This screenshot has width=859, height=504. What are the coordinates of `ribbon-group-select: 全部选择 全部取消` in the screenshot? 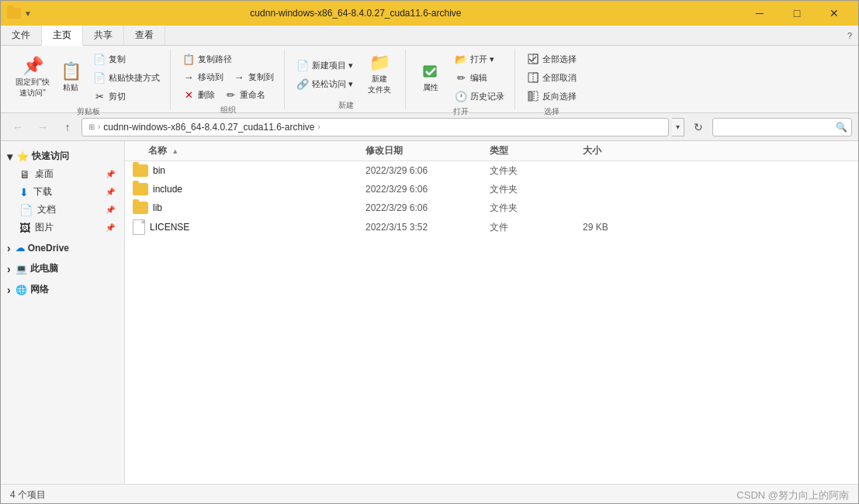 It's located at (552, 79).